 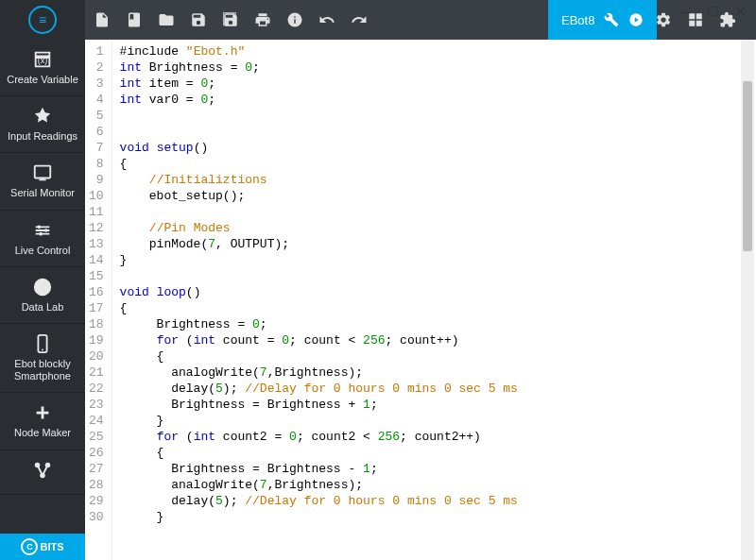 I want to click on code-line-13: pinMode(7, OUTPUT);, so click(x=435, y=244).